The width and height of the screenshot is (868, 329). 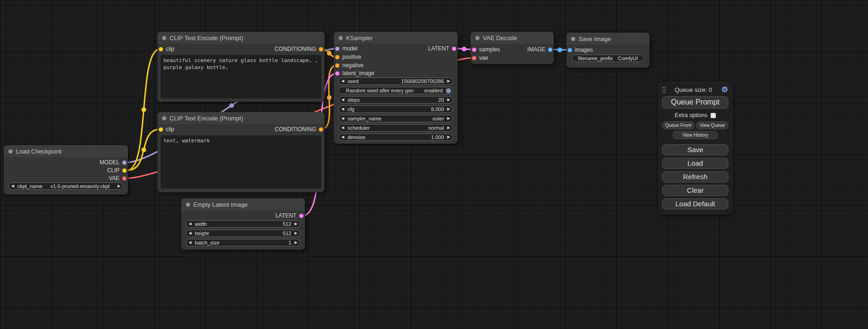 I want to click on input-slot-samples: samples, so click(x=486, y=49).